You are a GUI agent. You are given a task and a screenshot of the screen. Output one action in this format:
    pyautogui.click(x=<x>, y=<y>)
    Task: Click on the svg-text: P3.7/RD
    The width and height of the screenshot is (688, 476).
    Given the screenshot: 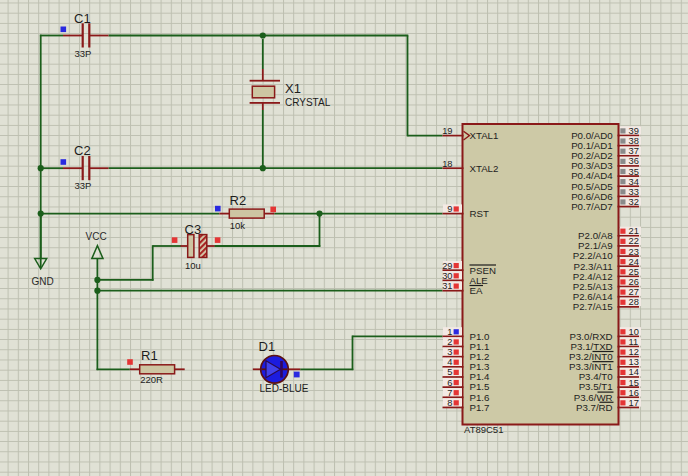 What is the action you would take?
    pyautogui.click(x=594, y=408)
    